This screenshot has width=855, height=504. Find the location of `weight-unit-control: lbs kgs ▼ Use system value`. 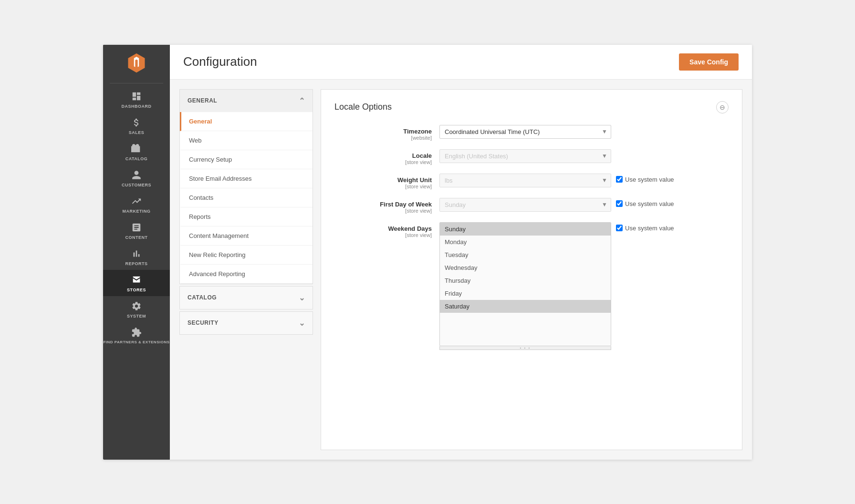

weight-unit-control: lbs kgs ▼ Use system value is located at coordinates (584, 180).